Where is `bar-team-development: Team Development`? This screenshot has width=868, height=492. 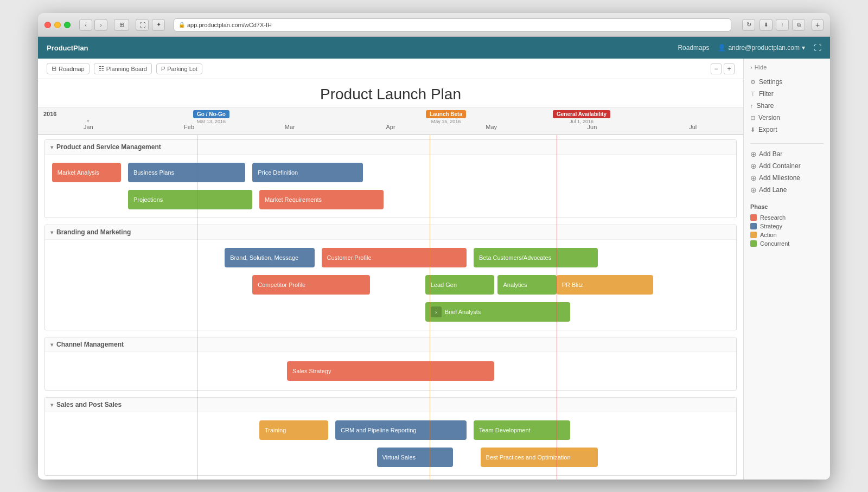 bar-team-development: Team Development is located at coordinates (522, 430).